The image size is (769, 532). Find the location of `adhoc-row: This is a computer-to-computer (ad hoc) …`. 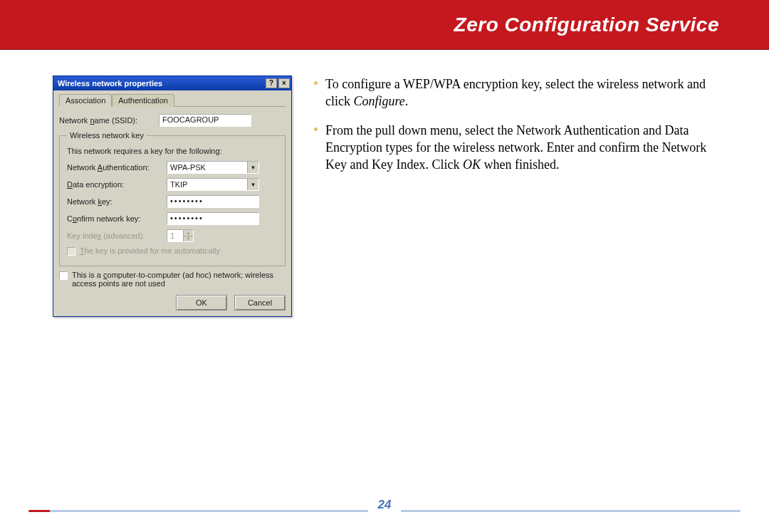

adhoc-row: This is a computer-to-computer (ad hoc) … is located at coordinates (172, 279).